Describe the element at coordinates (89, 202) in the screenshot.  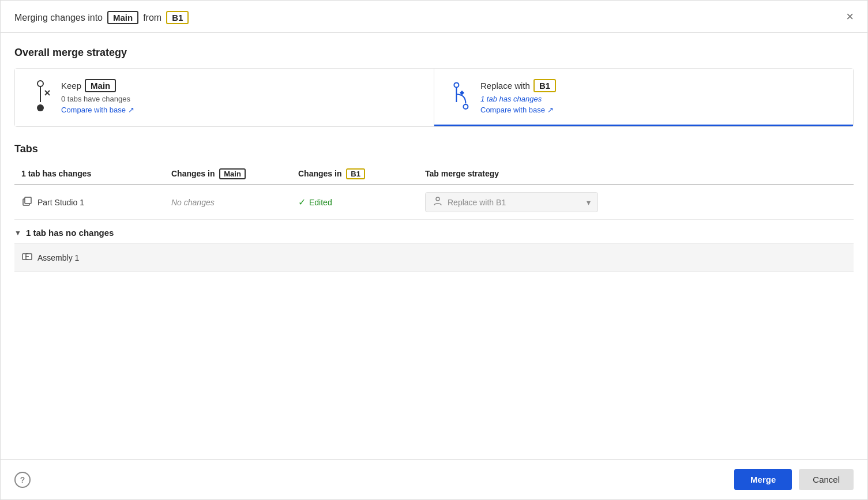
I see `row-tab-name: Part Studio 1` at that location.